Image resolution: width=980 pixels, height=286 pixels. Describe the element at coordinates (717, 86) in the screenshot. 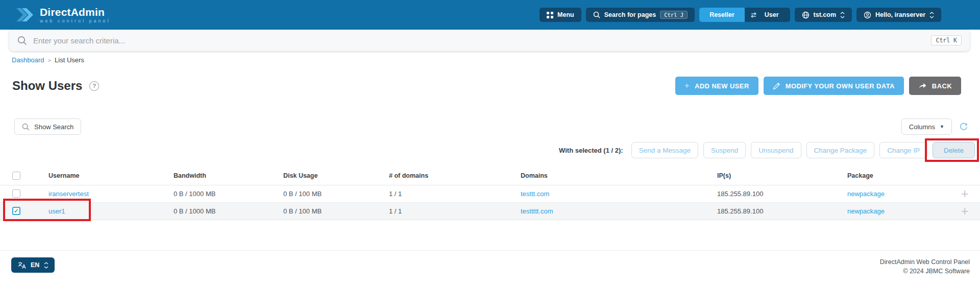

I see `add-new-user-button: + ADD NEW USER` at that location.